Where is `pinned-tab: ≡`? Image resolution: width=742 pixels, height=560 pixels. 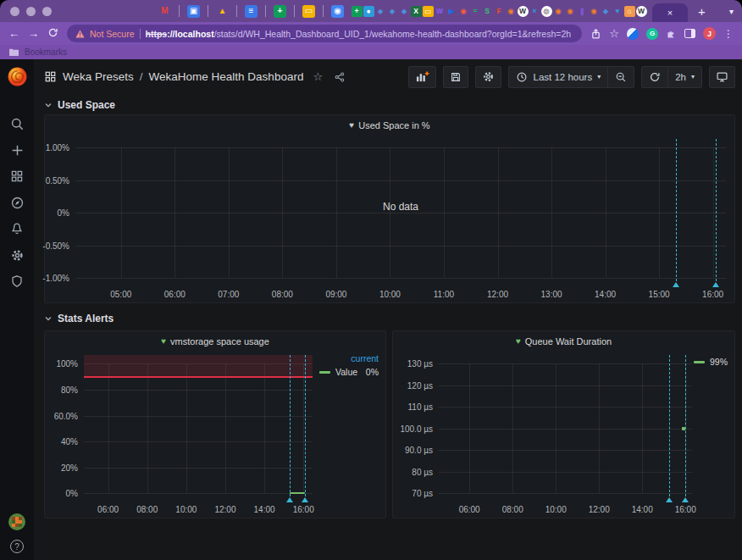
pinned-tab: ≡ is located at coordinates (251, 12).